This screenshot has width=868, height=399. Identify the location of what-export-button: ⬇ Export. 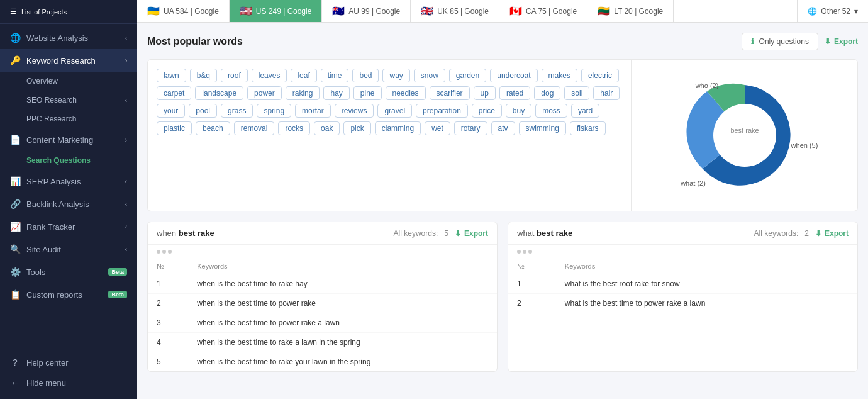
(832, 233).